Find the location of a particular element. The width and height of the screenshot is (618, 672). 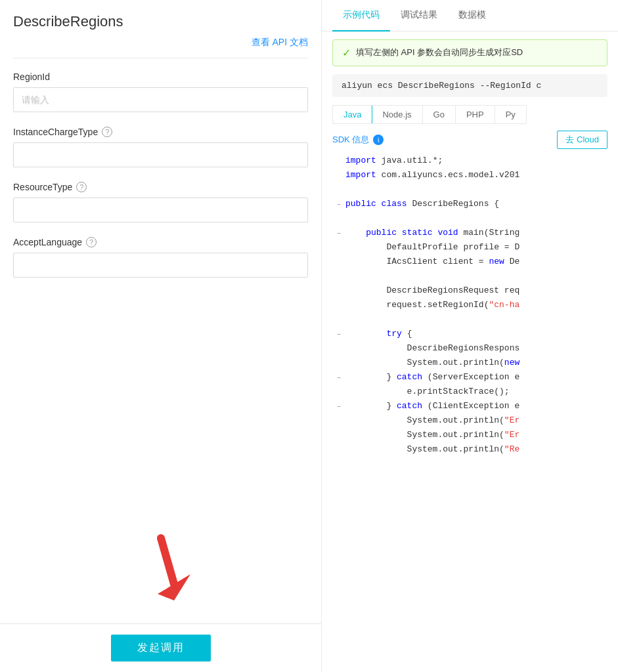

api-doc-link-row: 查看 API 文档 is located at coordinates (160, 47).